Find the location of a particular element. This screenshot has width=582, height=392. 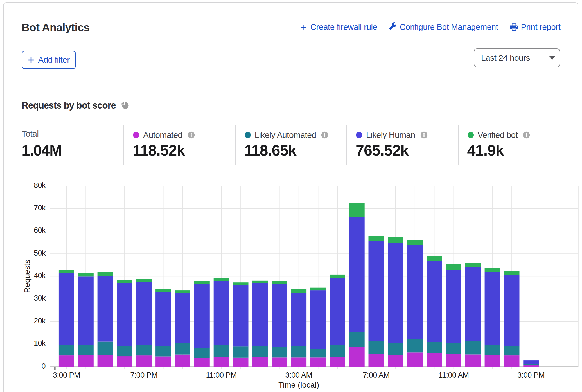

svg-text: Time (local) is located at coordinates (299, 385).